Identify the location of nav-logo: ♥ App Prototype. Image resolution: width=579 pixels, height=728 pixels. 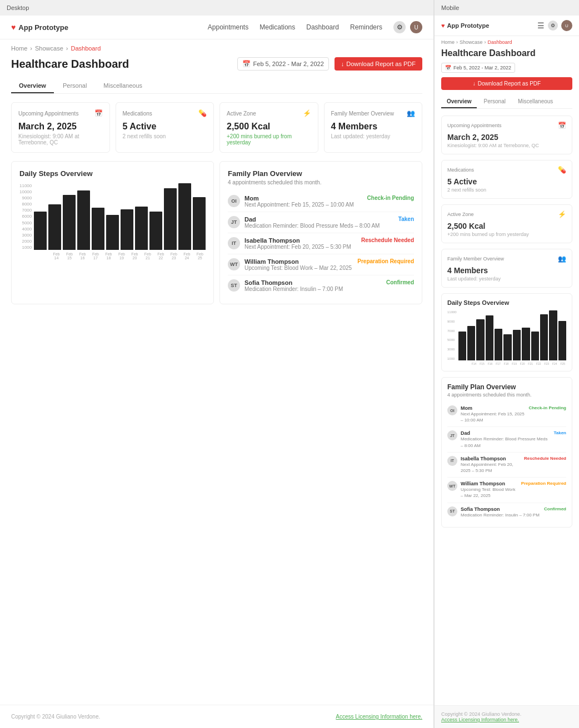
(40, 27).